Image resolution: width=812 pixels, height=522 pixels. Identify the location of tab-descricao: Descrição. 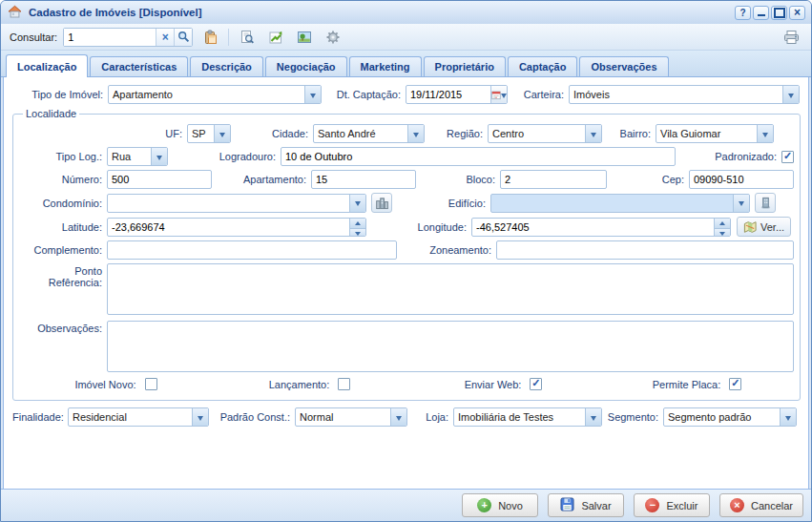
(227, 67).